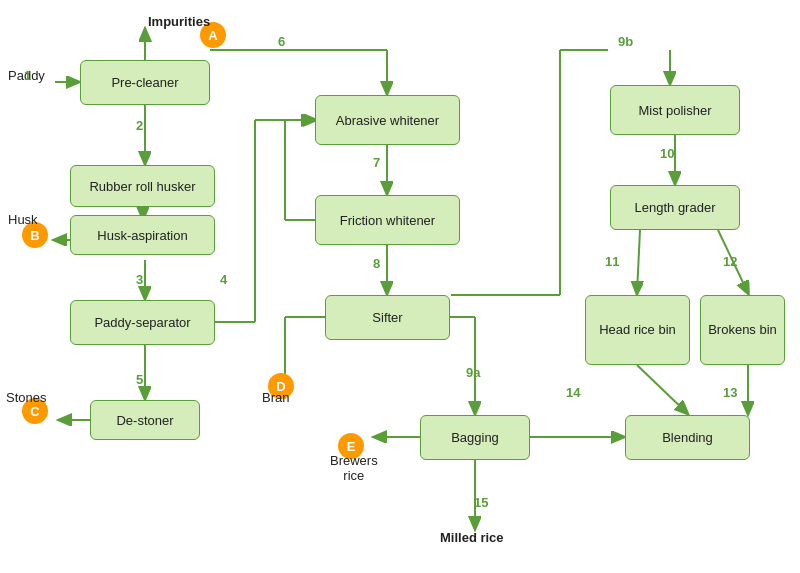  What do you see at coordinates (179, 22) in the screenshot?
I see `impurities-label: Impurities` at bounding box center [179, 22].